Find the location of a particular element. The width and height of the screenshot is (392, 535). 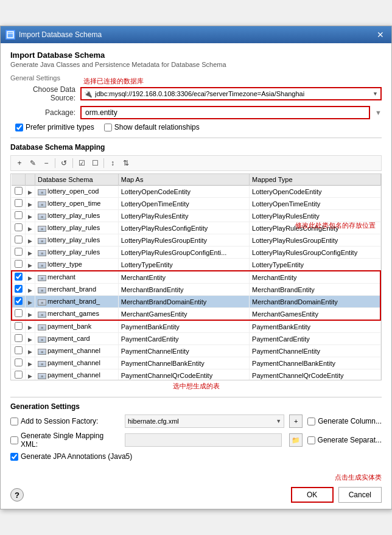

datasource-dropdown: 🔌 jdbc:mysql://192.168.0.108:3306/ecai?s… is located at coordinates (231, 94).